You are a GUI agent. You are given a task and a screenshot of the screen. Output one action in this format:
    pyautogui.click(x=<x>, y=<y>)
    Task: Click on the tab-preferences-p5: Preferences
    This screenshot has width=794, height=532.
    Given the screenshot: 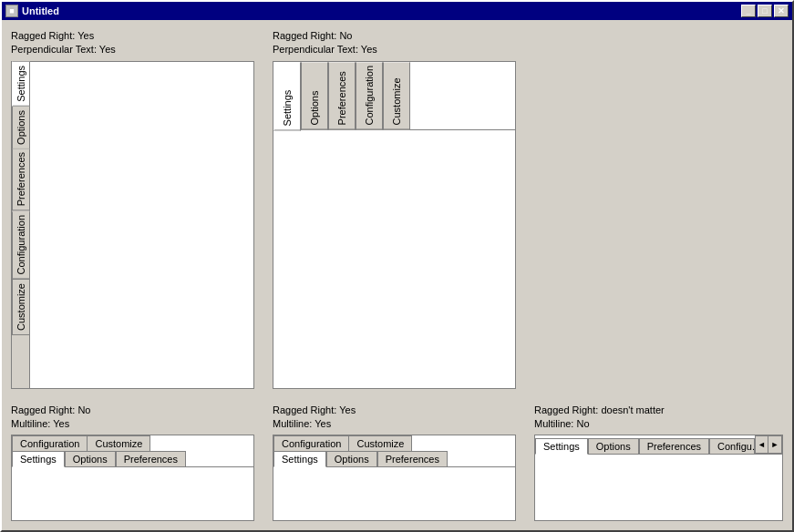 What is the action you would take?
    pyautogui.click(x=675, y=446)
    